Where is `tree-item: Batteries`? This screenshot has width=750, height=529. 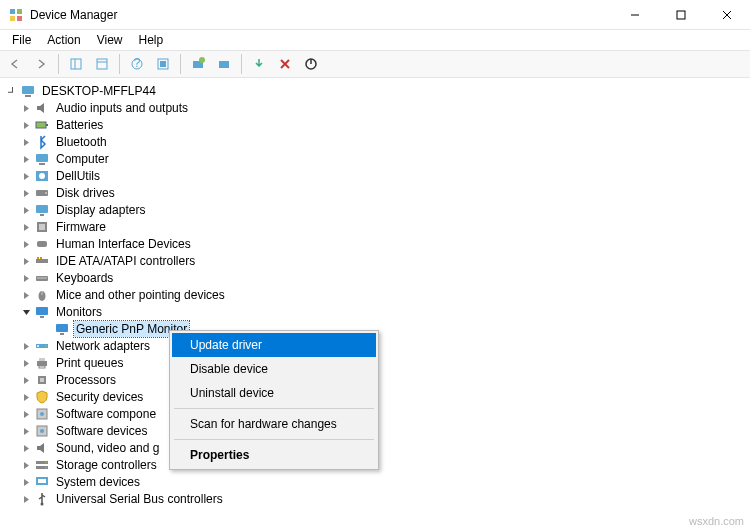 tree-item: Batteries is located at coordinates (375, 125).